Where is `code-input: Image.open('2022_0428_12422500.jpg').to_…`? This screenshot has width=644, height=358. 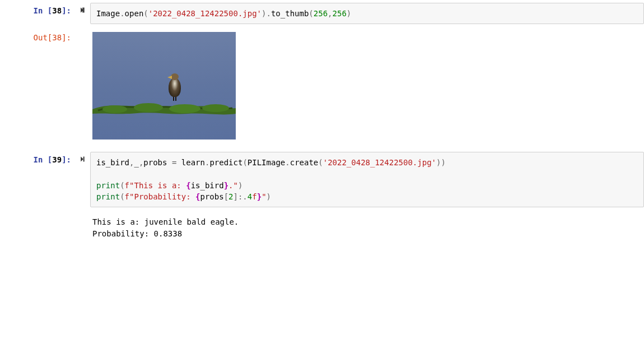
code-input: Image.open('2022_0428_12422500.jpg').to_… is located at coordinates (367, 13).